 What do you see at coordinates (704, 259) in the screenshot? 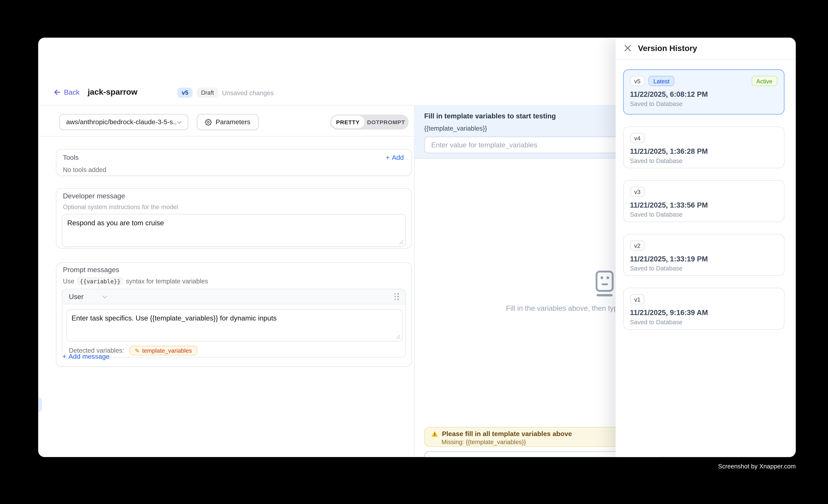
I see `version-timestamp: 11/21/2025, 1:33:19 PM` at bounding box center [704, 259].